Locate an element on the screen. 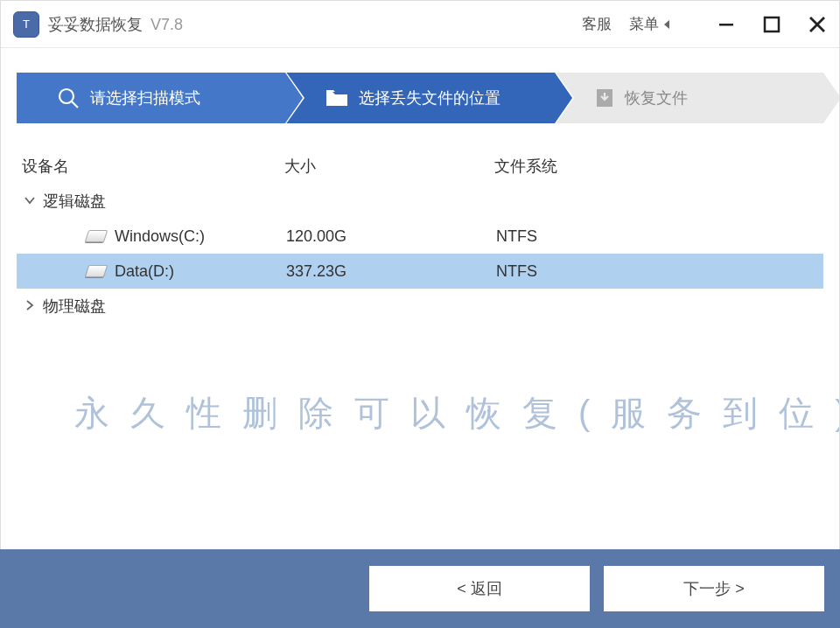 The width and height of the screenshot is (840, 628). header-name: 设备名 is located at coordinates (153, 166).